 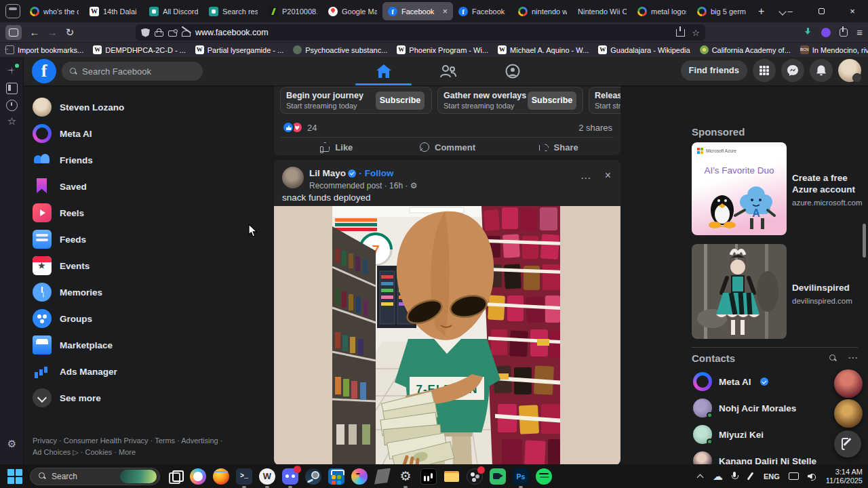 I want to click on contact-row: Kanang Daliri Ni Stelle, so click(x=773, y=456).